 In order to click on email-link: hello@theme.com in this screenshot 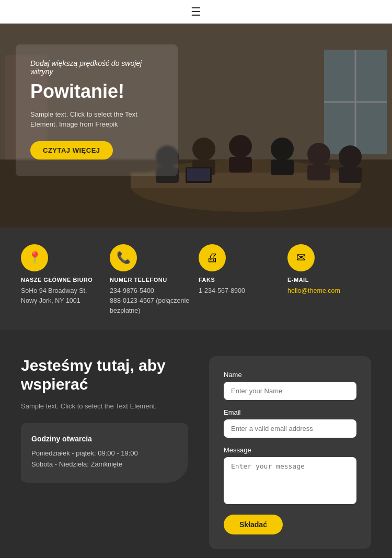, I will do `click(314, 291)`.